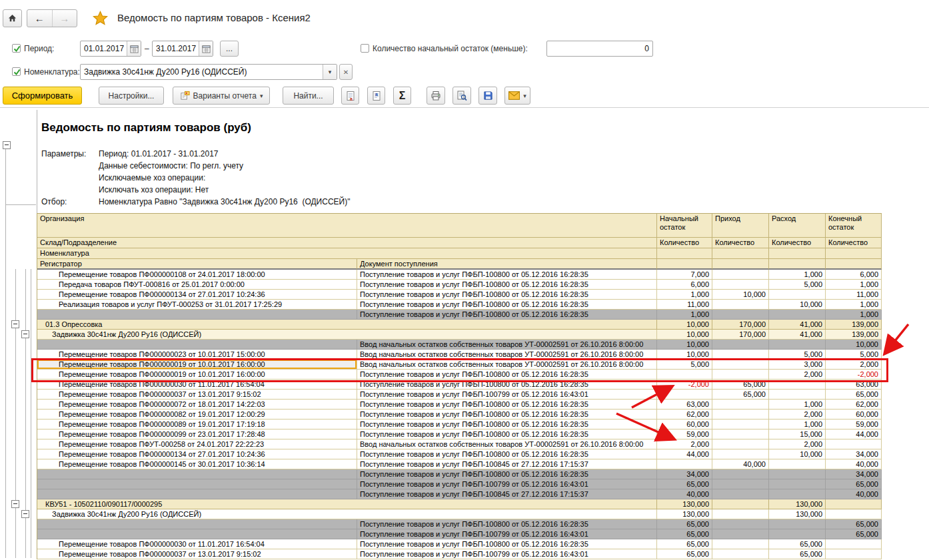 The image size is (929, 560). Describe the element at coordinates (329, 72) in the screenshot. I see `chevron-down-icon: ▾` at that location.